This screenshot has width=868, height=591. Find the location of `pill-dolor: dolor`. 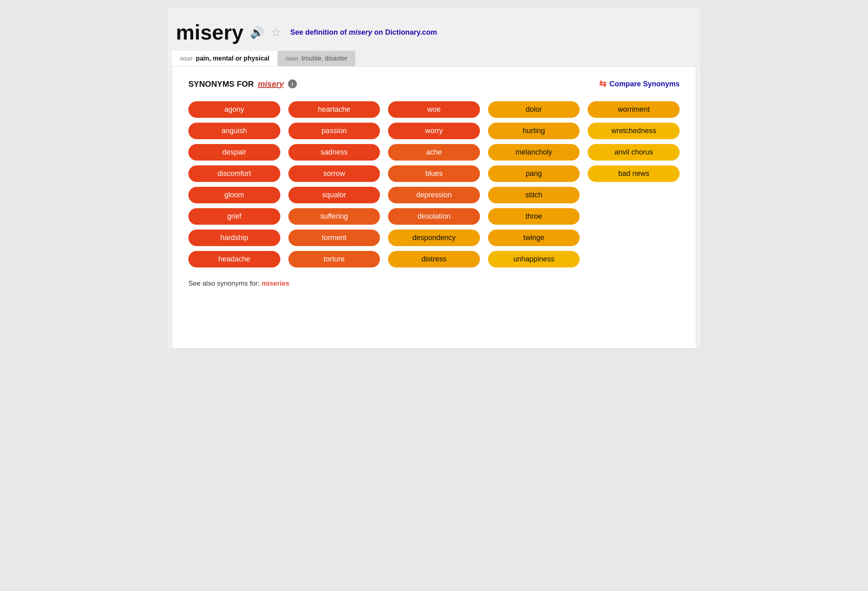

pill-dolor: dolor is located at coordinates (534, 110).